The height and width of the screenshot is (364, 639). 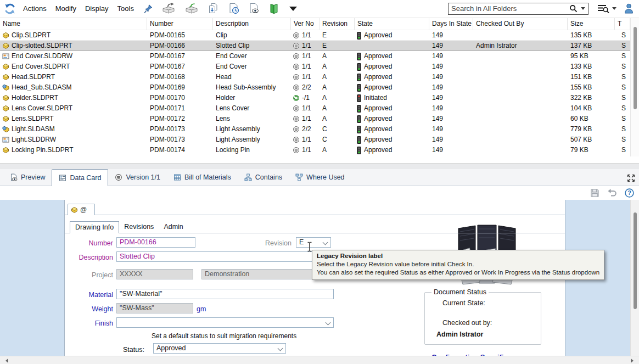 What do you see at coordinates (173, 227) in the screenshot?
I see `card-tab-admin: Admin` at bounding box center [173, 227].